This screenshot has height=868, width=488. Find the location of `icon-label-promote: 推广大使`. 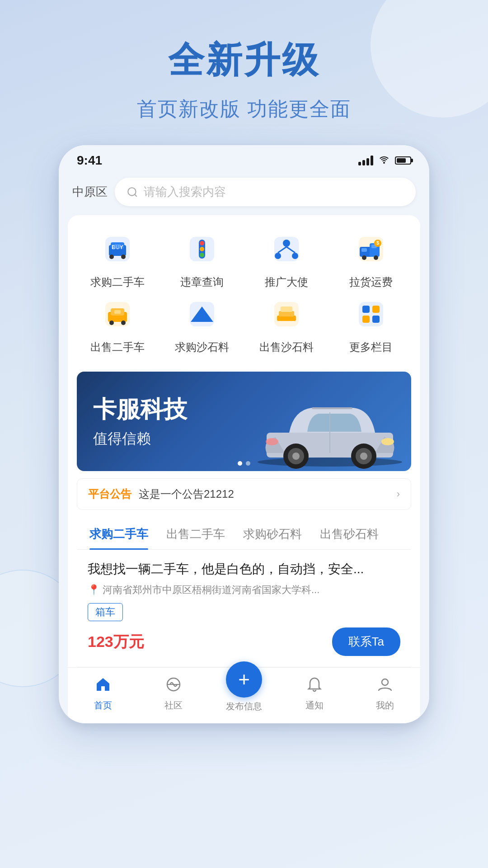

icon-label-promote: 推广大使 is located at coordinates (286, 282).